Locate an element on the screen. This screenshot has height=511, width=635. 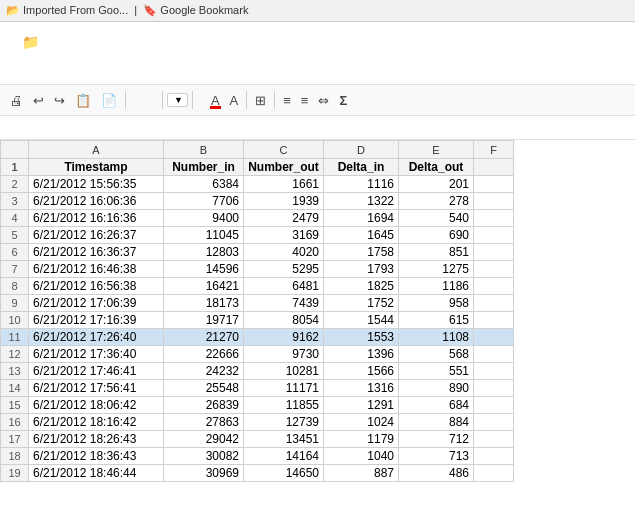
cell-delta-out: 713 is located at coordinates (436, 456).